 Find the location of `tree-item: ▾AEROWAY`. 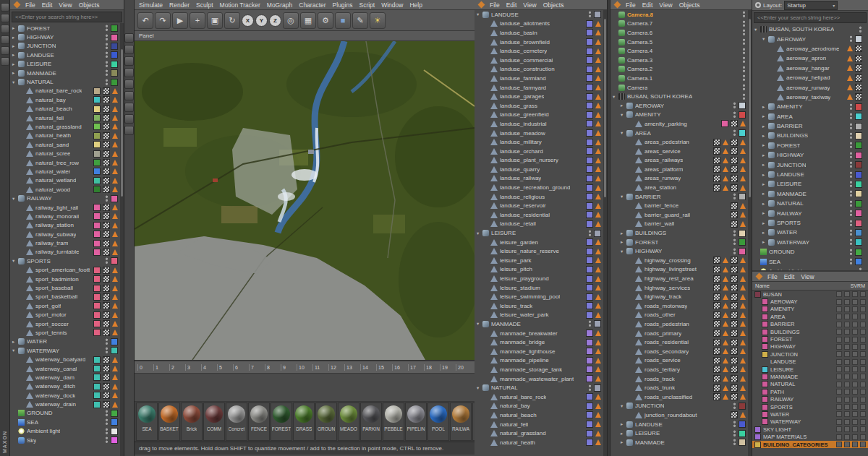

tree-item: ▾AEROWAY is located at coordinates (810, 39).